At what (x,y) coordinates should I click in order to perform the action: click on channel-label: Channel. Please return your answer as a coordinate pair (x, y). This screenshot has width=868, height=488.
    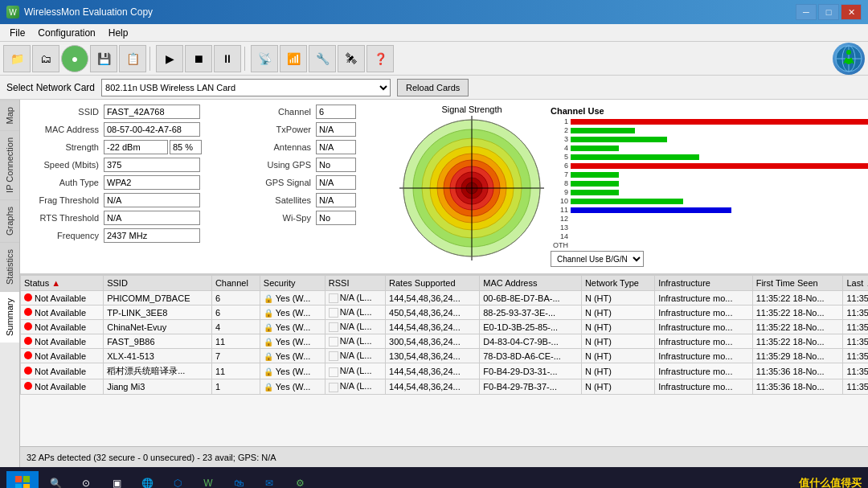
    Looking at the image, I should click on (284, 112).